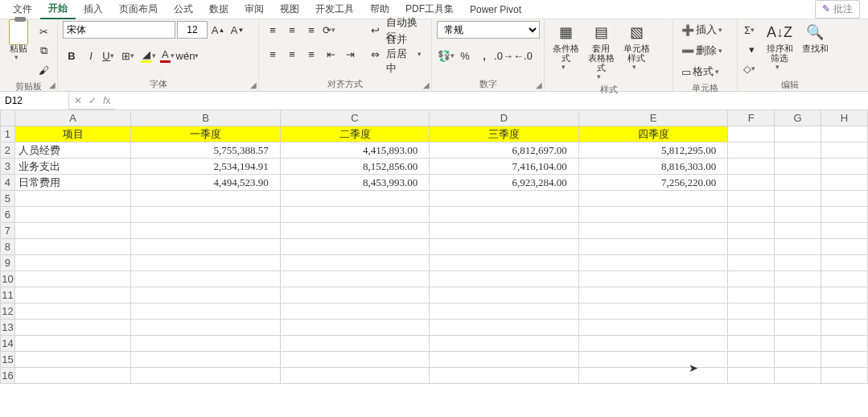  I want to click on row-header: 9, so click(8, 263).